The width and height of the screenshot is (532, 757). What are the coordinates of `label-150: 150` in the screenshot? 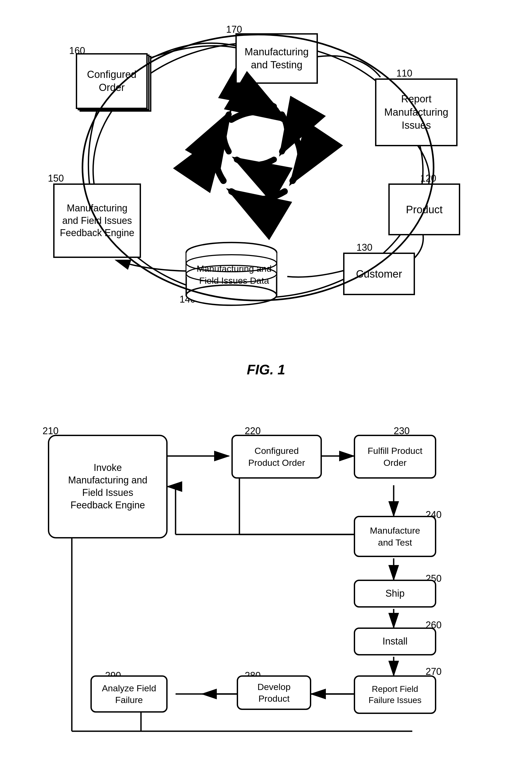 It's located at (56, 178).